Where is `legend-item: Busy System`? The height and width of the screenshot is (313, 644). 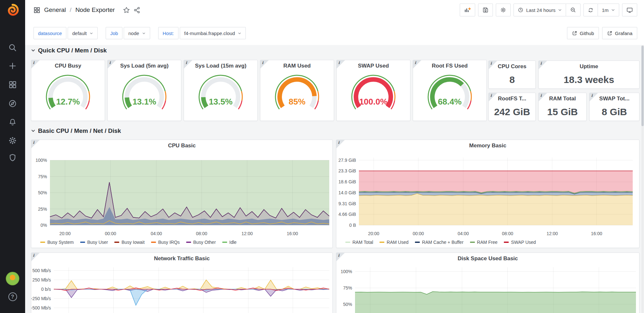 legend-item: Busy System is located at coordinates (57, 242).